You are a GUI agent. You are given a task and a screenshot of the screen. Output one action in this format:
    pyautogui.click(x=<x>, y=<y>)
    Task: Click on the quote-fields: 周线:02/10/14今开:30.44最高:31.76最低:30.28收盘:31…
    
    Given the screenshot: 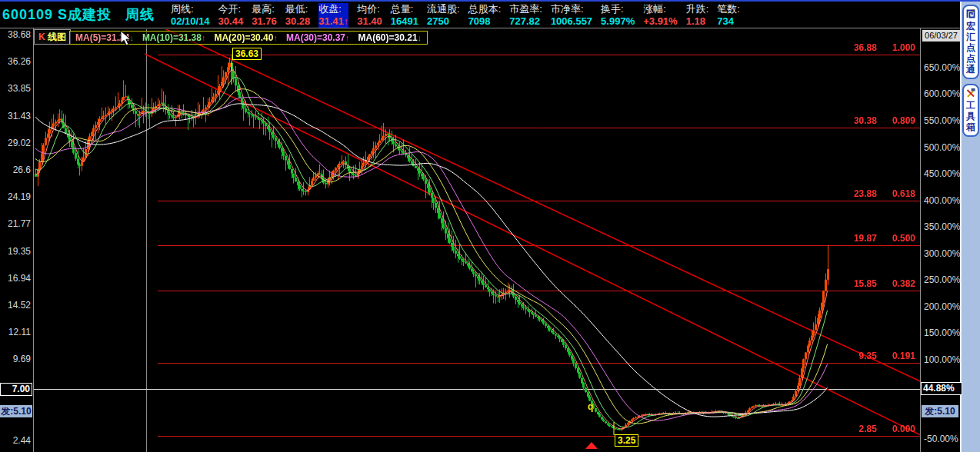 What is the action you would take?
    pyautogui.click(x=460, y=15)
    